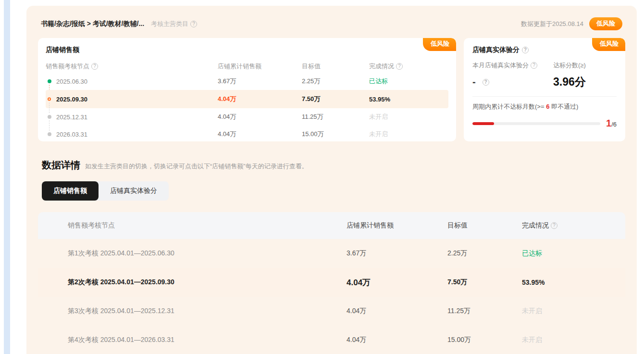 The width and height of the screenshot is (644, 354). Describe the element at coordinates (192, 226) in the screenshot. I see `dt-col-node: 销售额考核节点` at that location.